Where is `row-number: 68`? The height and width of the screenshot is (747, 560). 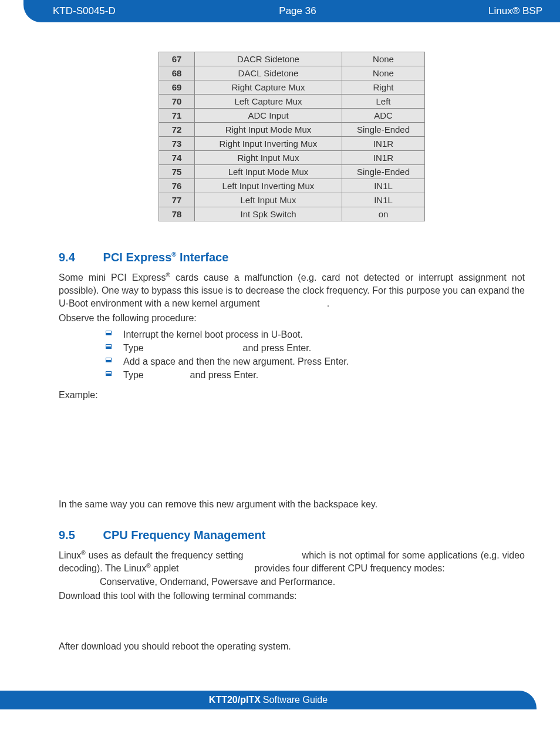
row-number: 68 is located at coordinates (177, 73).